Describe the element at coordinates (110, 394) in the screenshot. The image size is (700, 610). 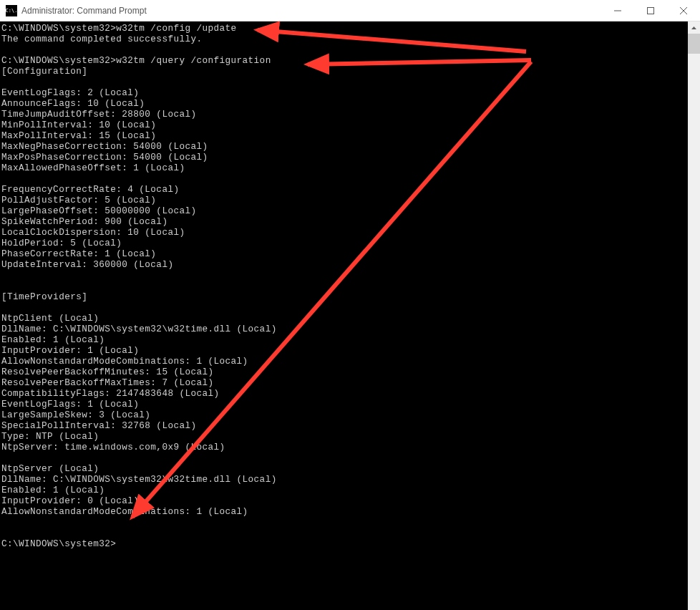
I see `output-line: CompatibilityFlags: 2147483648 (Local)` at that location.